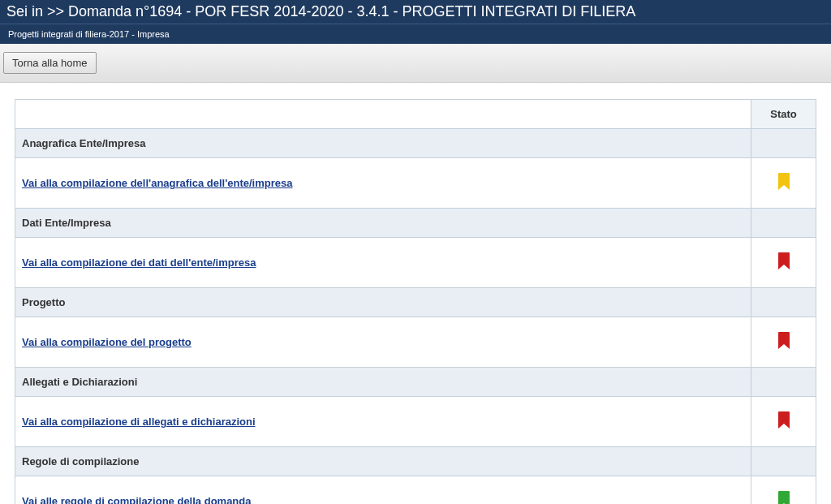 This screenshot has height=504, width=831. What do you see at coordinates (383, 382) in the screenshot?
I see `section-title: Allegati e Dichiarazioni` at bounding box center [383, 382].